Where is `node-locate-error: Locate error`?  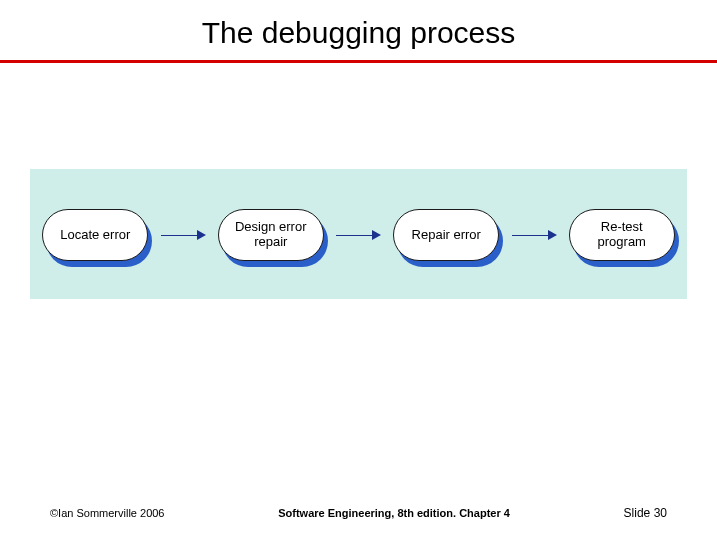 node-locate-error: Locate error is located at coordinates (95, 235).